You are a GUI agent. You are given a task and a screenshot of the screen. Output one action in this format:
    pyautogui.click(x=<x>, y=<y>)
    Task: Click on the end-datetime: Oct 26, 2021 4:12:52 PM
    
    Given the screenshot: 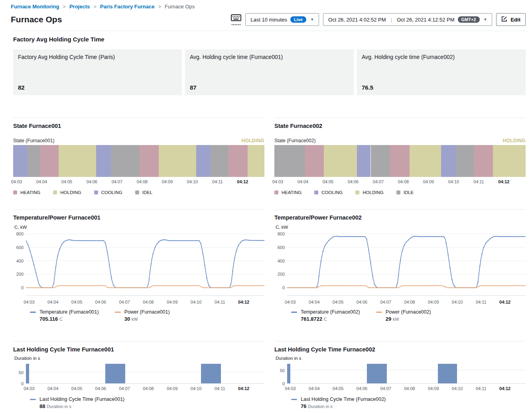 What is the action you would take?
    pyautogui.click(x=426, y=20)
    